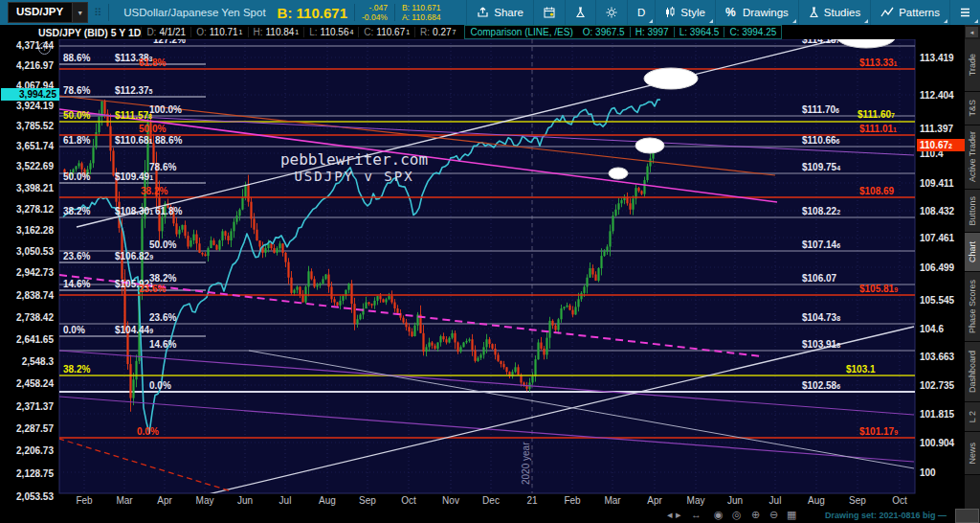 This screenshot has height=523, width=980. I want to click on comparison-box: Comparison (LINE, /ES) O: 3967.5H: 3997L…, so click(623, 33).